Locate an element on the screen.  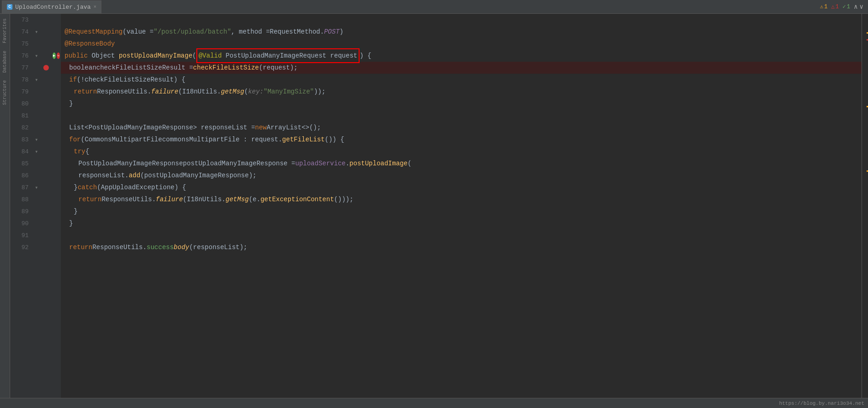
favorites-bar: Favorites Database Structure is located at coordinates (5, 211).